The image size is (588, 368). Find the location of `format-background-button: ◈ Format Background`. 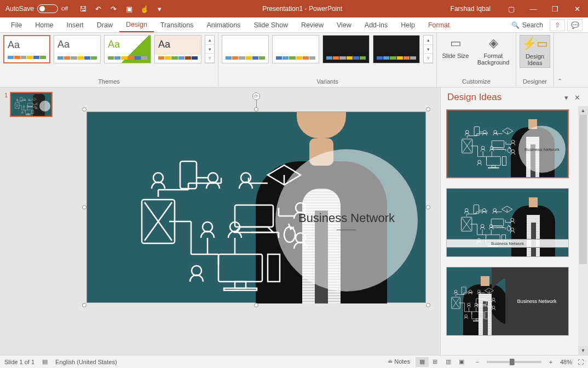

format-background-button: ◈ Format Background is located at coordinates (493, 51).